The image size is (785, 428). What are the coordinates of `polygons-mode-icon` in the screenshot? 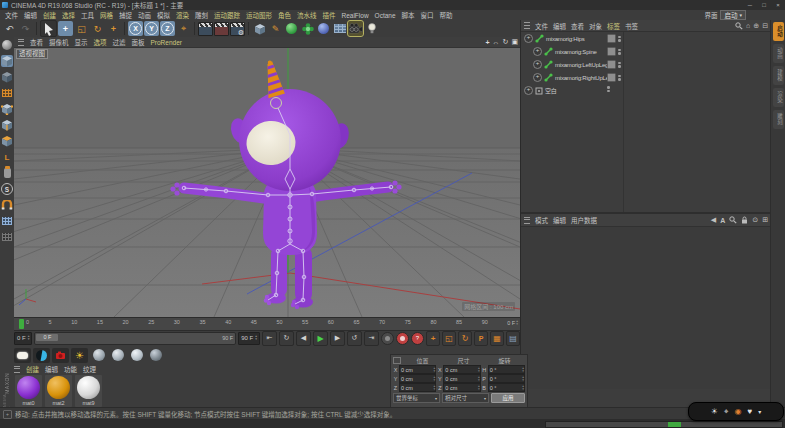 It's located at (7, 141).